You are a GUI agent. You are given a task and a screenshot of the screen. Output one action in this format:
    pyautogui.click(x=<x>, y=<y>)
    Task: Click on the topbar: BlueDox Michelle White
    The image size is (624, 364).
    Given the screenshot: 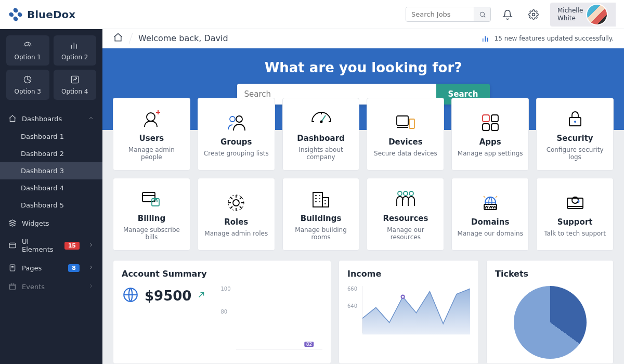 What is the action you would take?
    pyautogui.click(x=312, y=15)
    